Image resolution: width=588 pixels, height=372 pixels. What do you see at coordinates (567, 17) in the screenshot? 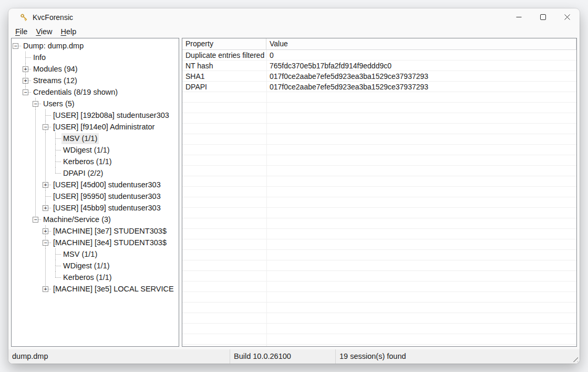
I see `close-icon` at bounding box center [567, 17].